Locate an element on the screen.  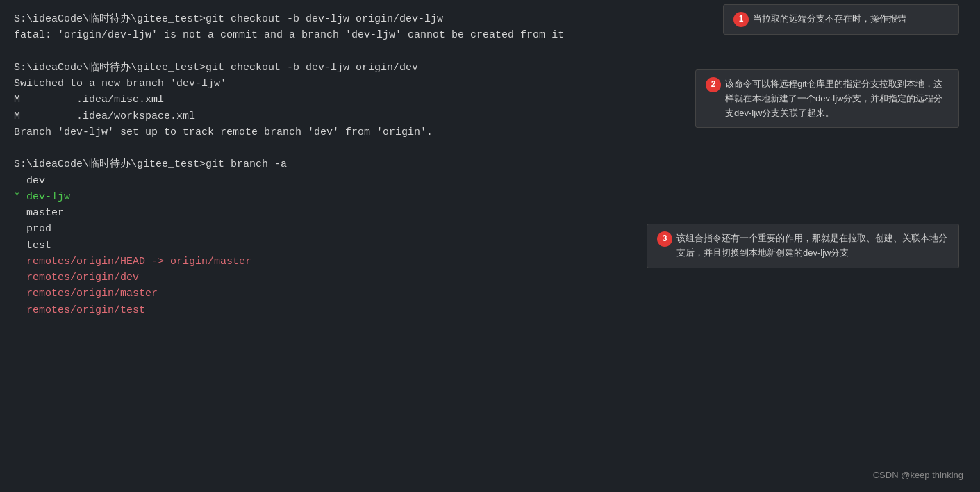
tooltip-3: 3 该组合指令还有一个重要的作用，那就是在拉取、创建、关联本地分支后，并且切换到… is located at coordinates (803, 246).